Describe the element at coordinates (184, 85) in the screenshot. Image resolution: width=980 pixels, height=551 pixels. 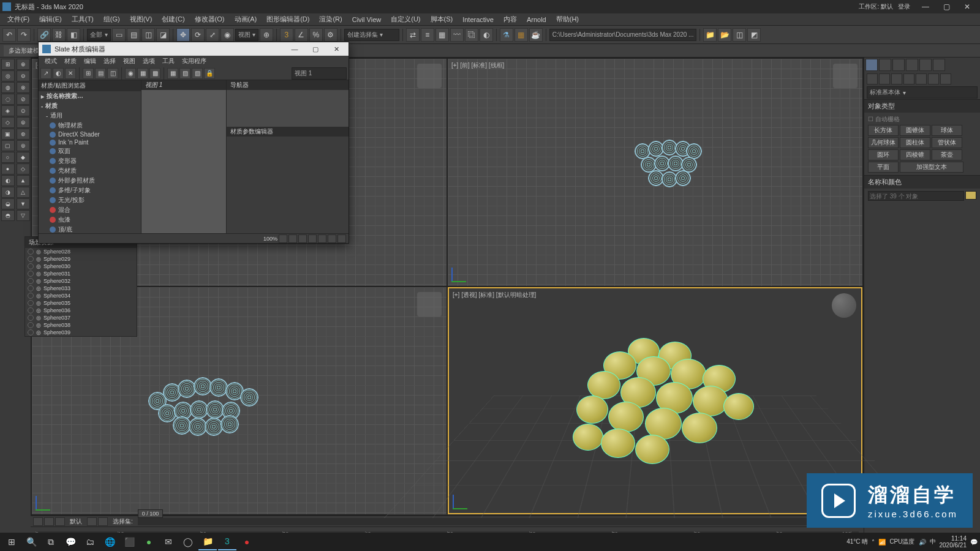
I see `slate-graph-tab: 视图 1` at that location.